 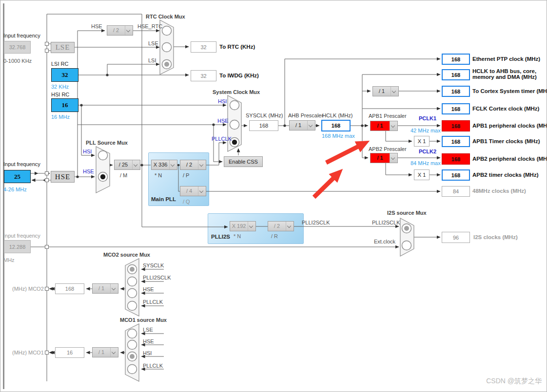 I want to click on hclk-label: HCLK (MHz), so click(x=337, y=115).